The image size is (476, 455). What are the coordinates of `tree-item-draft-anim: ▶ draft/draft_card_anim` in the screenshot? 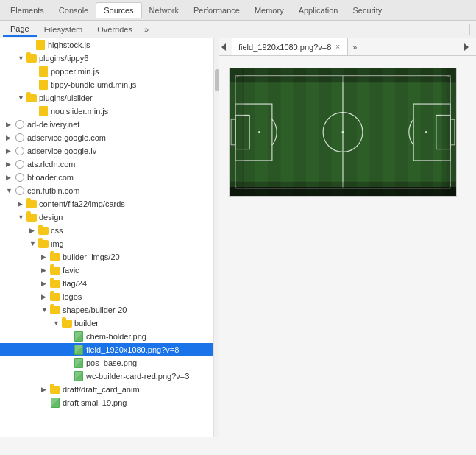 It's located at (106, 389).